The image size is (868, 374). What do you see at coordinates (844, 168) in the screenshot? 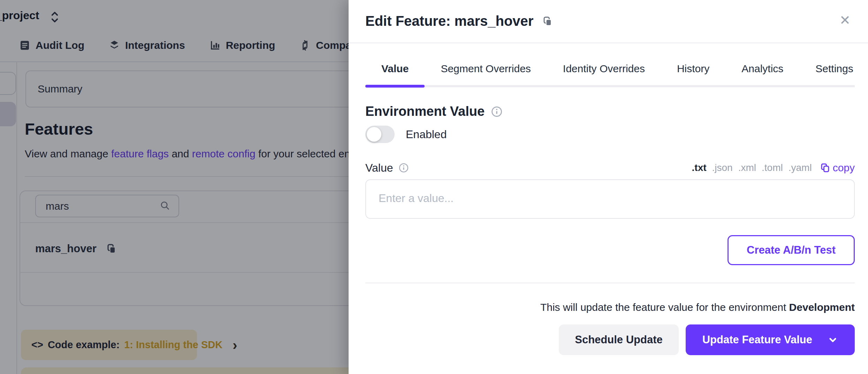
I see `copy-label: copy` at bounding box center [844, 168].